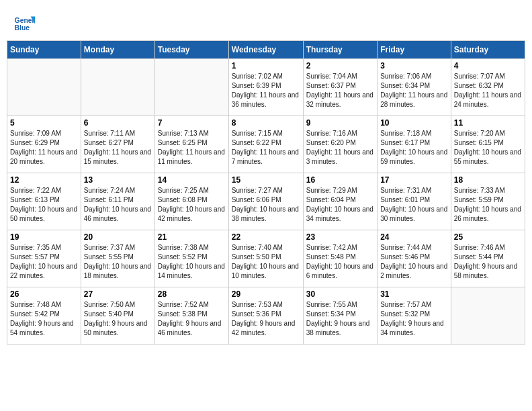  Describe the element at coordinates (266, 66) in the screenshot. I see `day-number: 1` at that location.